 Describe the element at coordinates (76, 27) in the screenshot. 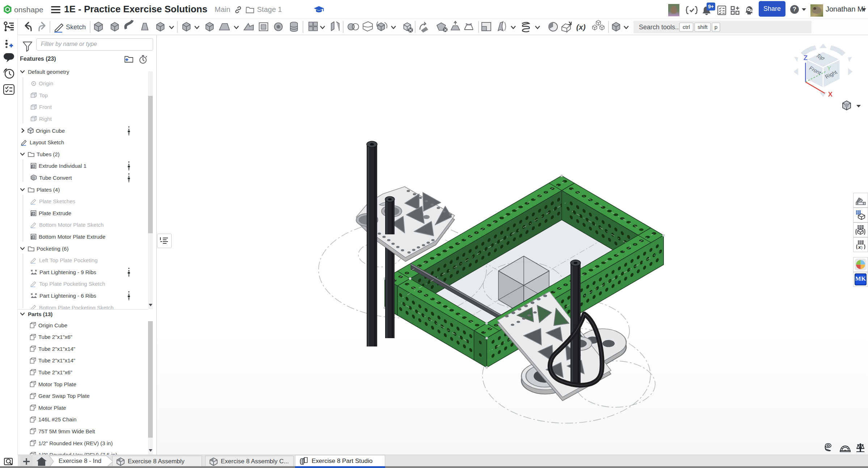

I see `svg-text: Sketch` at that location.